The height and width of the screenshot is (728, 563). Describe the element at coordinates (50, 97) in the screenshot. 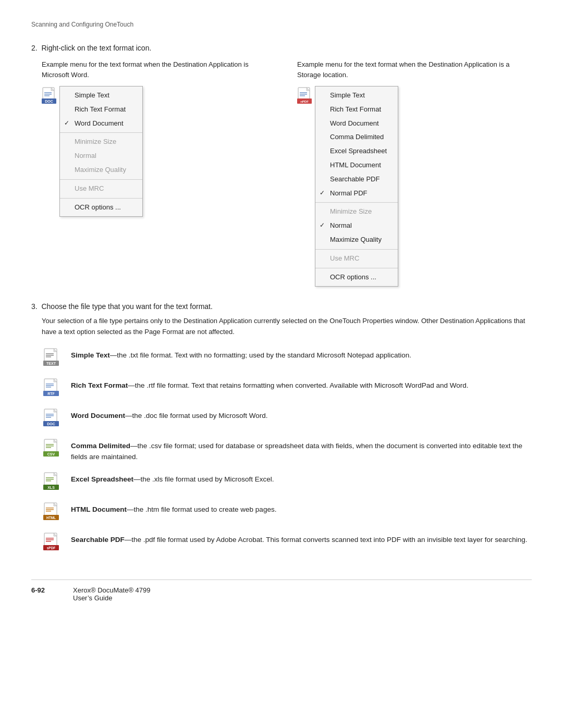

I see `col1-icon-area: DOC` at that location.